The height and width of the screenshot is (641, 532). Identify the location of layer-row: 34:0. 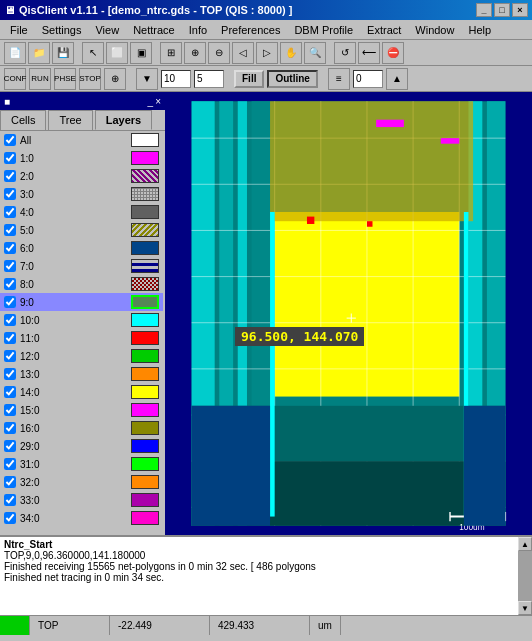
(82, 518).